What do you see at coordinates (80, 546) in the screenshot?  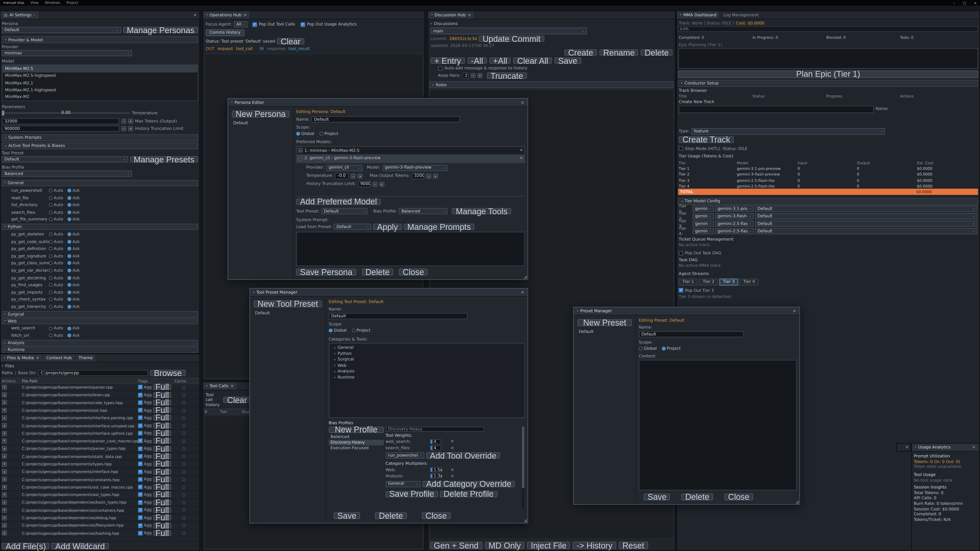 I see `add-wildcard-button: Add Wildcard` at bounding box center [80, 546].